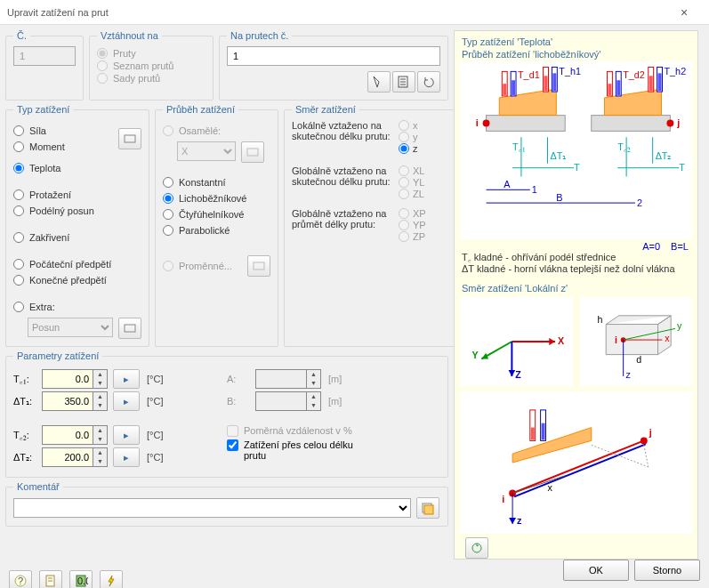 The width and height of the screenshot is (709, 588). What do you see at coordinates (126, 379) in the screenshot?
I see `tc1-unit-btn: ▸` at bounding box center [126, 379].